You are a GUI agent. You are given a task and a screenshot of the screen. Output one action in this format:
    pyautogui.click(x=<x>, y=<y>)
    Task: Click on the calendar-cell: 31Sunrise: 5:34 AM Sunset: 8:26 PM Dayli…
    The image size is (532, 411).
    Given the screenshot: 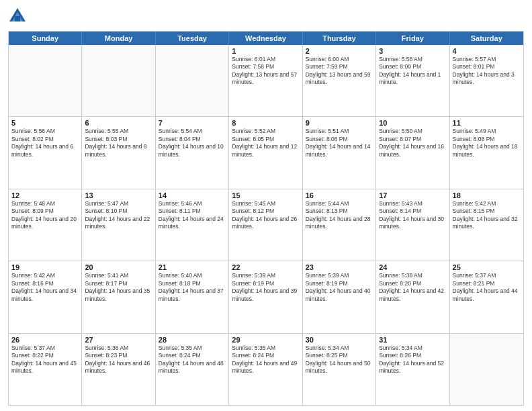 What is the action you would take?
    pyautogui.click(x=412, y=369)
    